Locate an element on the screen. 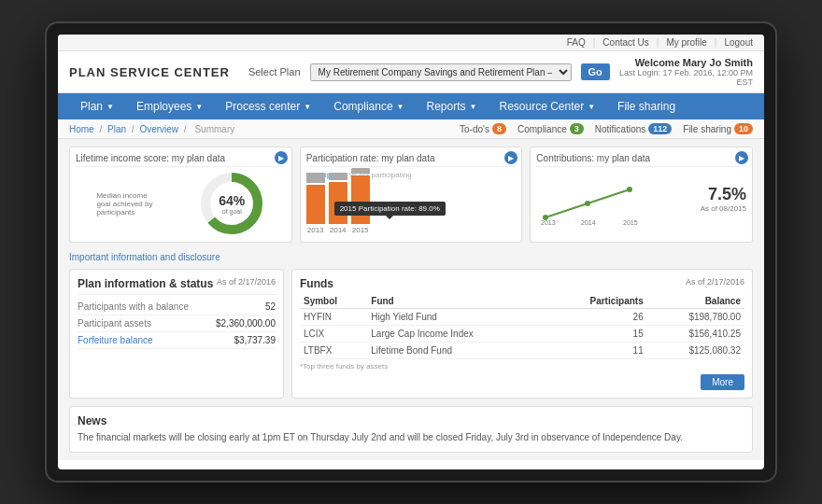  funds-col-fund: Fund is located at coordinates (458, 301).